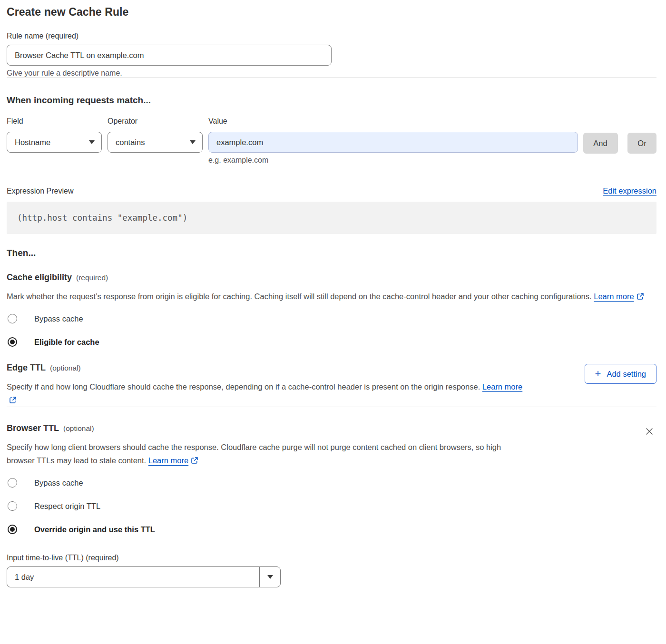  What do you see at coordinates (40, 191) in the screenshot?
I see `expression-preview-label: Expression Preview` at bounding box center [40, 191].